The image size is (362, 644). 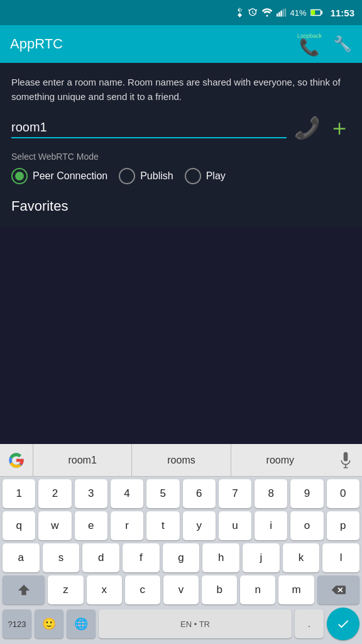 What do you see at coordinates (181, 157) in the screenshot?
I see `mode-label: Select WebRTC Mode` at bounding box center [181, 157].